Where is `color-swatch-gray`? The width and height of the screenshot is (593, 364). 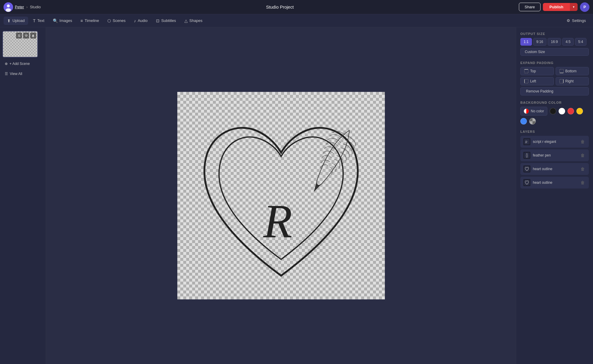
color-swatch-gray is located at coordinates (533, 121).